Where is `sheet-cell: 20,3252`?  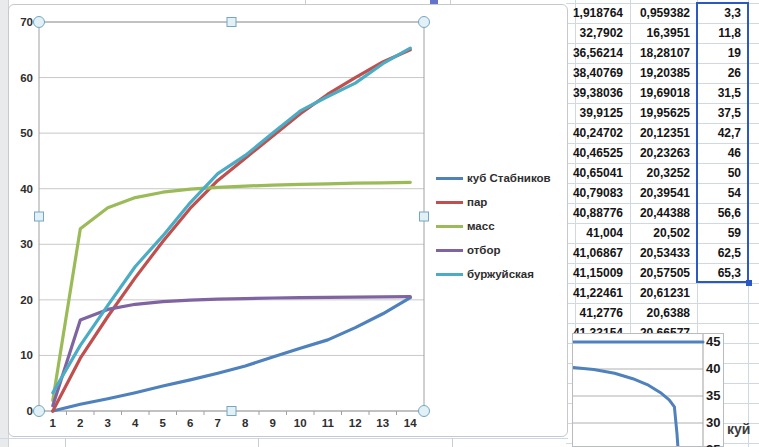 sheet-cell: 20,3252 is located at coordinates (662, 173).